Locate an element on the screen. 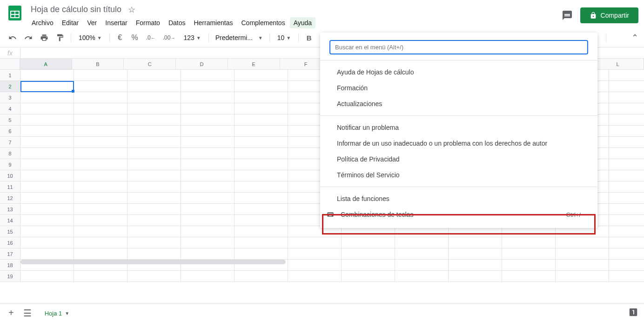 The width and height of the screenshot is (644, 322). help-search-input is located at coordinates (459, 47).